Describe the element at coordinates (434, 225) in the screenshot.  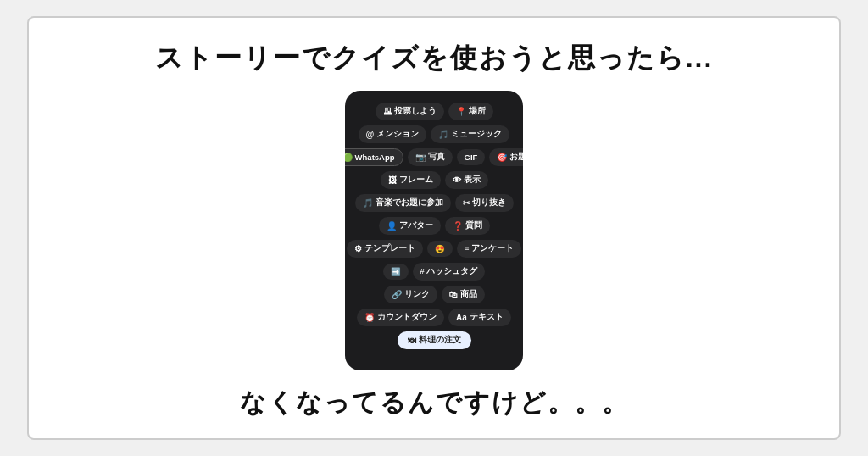
I see `sticker-row-6: 👤アバター ❓質問` at that location.